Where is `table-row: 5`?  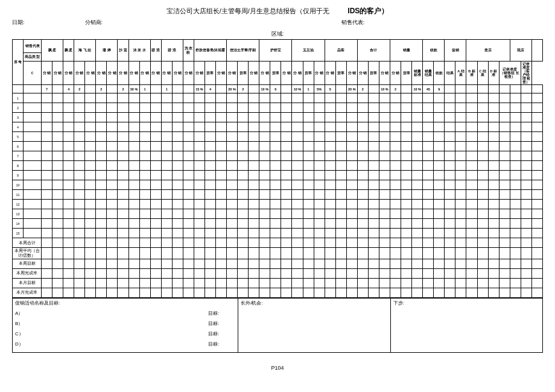 table-row: 5 is located at coordinates (278, 137).